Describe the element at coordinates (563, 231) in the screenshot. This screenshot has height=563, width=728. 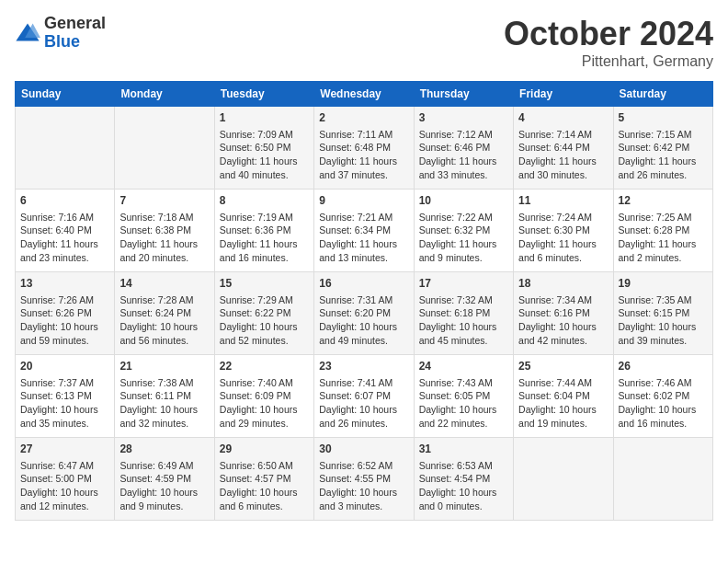
I see `calendar-cell: 11Sunrise: 7:24 AM Sunset: 6:30 PM Dayli…` at that location.